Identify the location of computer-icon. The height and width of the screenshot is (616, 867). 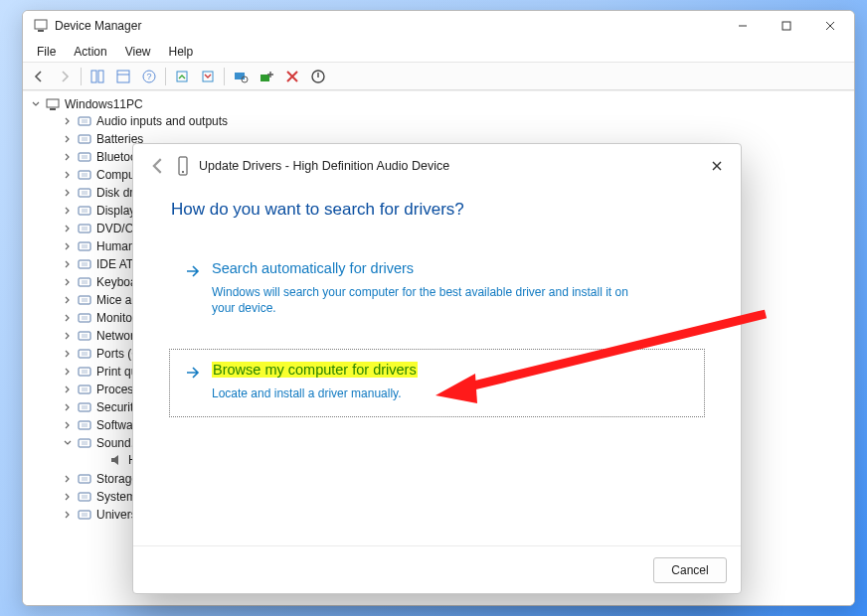
(53, 104).